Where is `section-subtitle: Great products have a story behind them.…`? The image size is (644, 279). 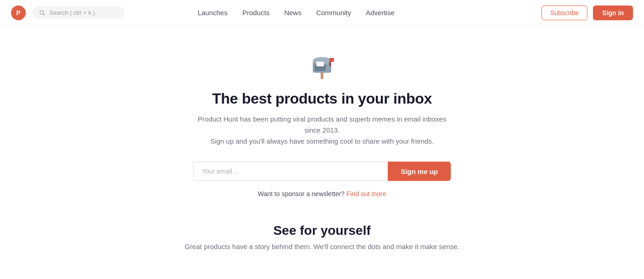 section-subtitle: Great products have a story behind them.… is located at coordinates (322, 247).